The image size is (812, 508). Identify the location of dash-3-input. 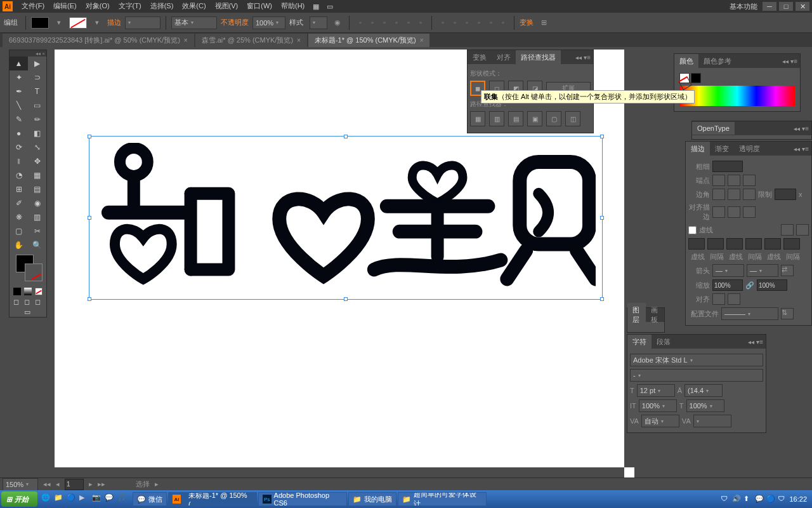
(773, 244).